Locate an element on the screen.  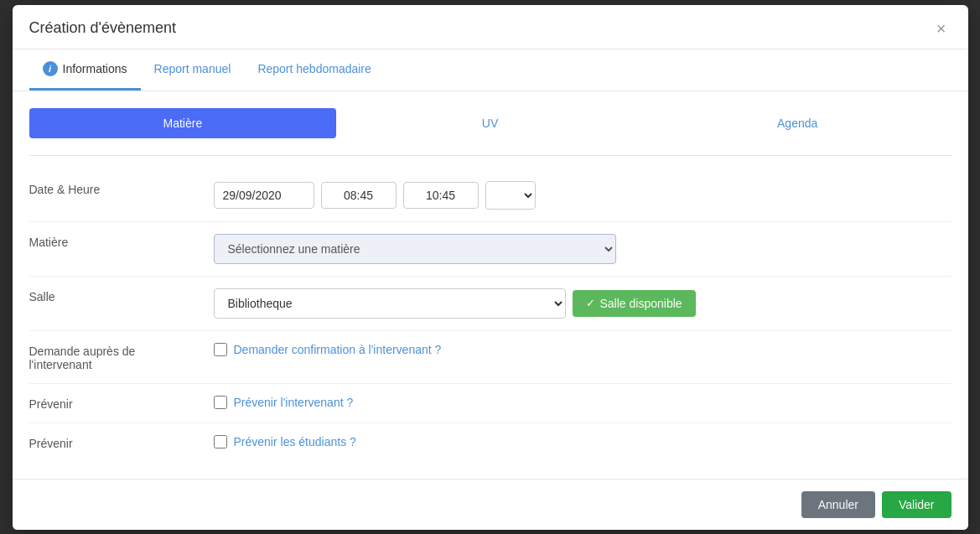
time-end-input is located at coordinates (441, 195).